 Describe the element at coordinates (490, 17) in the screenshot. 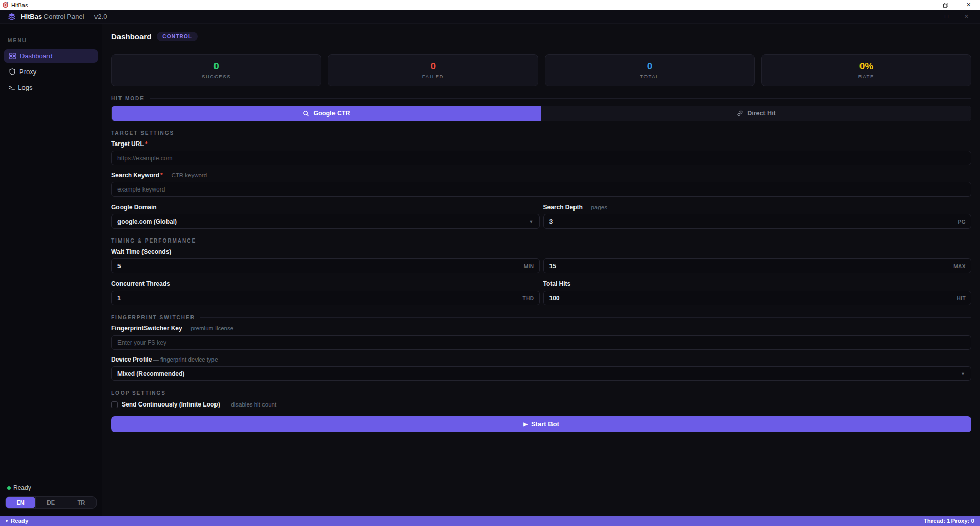

I see `app-header: HitBas Control Panel — v2.0 – □ ✕` at that location.